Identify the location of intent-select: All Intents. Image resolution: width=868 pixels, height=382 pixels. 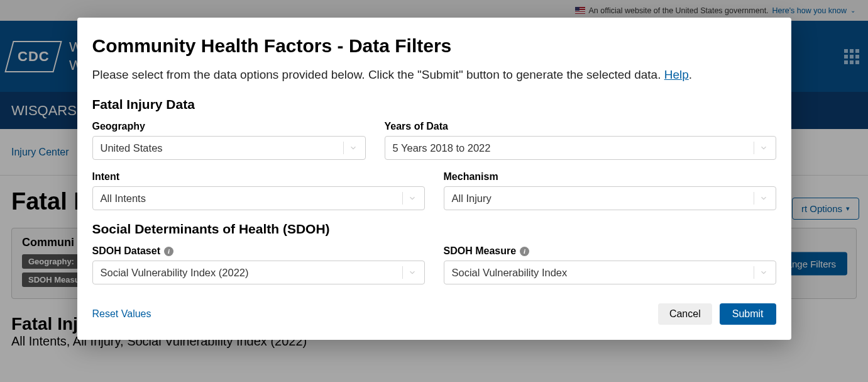
(259, 198).